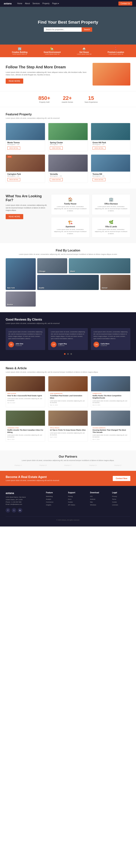 Image resolution: width=136 pixels, height=868 pixels. What do you see at coordinates (15, 216) in the screenshot?
I see `looking-read-more-button: READ MORE` at bounding box center [15, 216].